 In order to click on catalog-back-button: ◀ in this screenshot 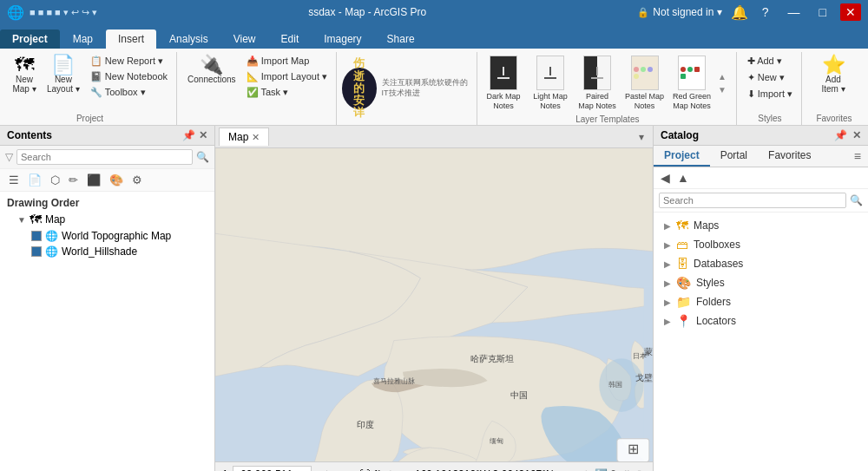, I will do `click(665, 178)`.